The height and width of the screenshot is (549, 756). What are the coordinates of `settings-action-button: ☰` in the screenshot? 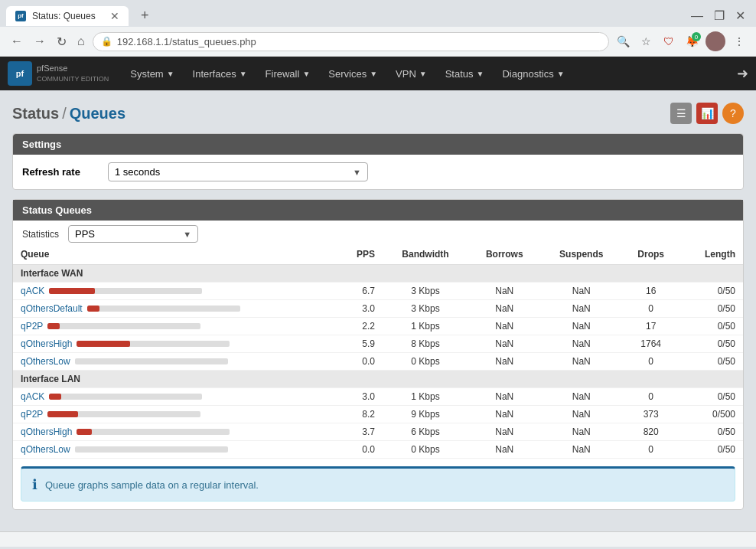 It's located at (681, 113).